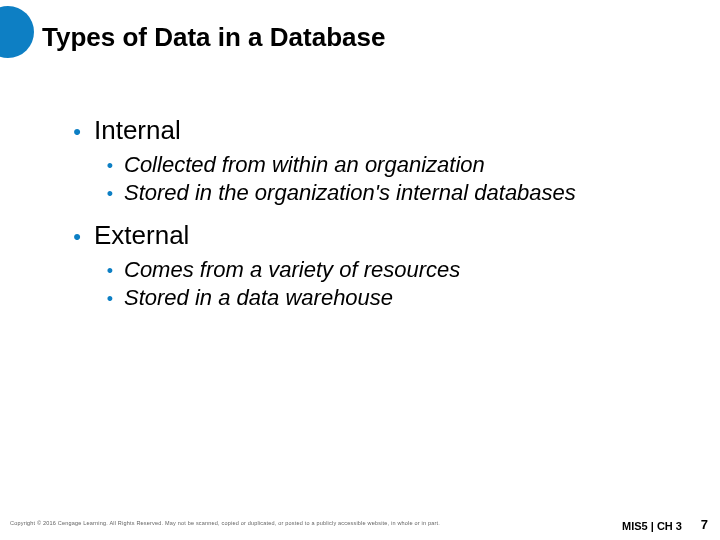  I want to click on list-item: • Stored in a data warehouse, so click(397, 298).